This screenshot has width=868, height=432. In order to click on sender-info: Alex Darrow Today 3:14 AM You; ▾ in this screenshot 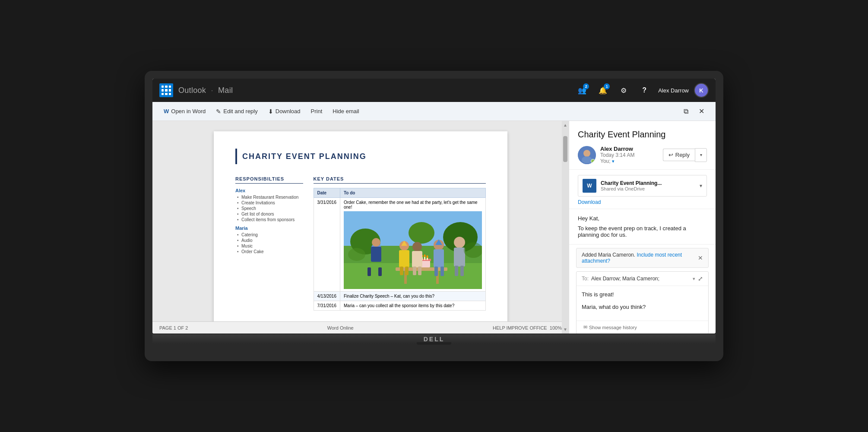, I will do `click(630, 155)`.